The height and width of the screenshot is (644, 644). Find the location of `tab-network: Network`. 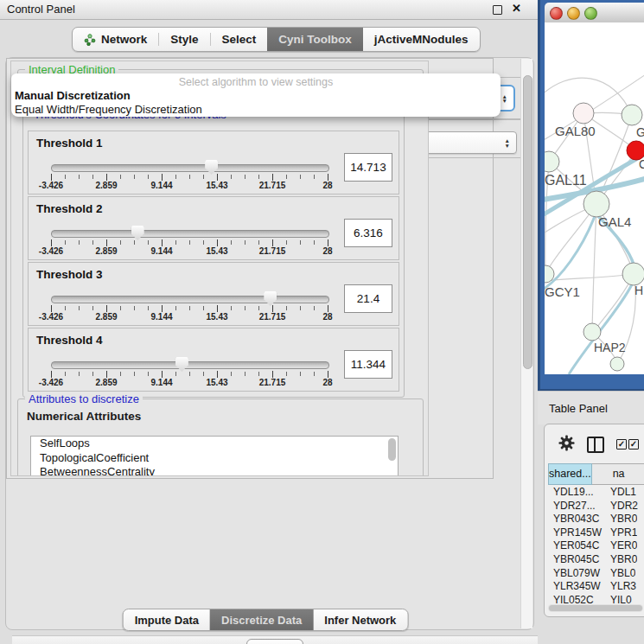

tab-network: Network is located at coordinates (116, 40).